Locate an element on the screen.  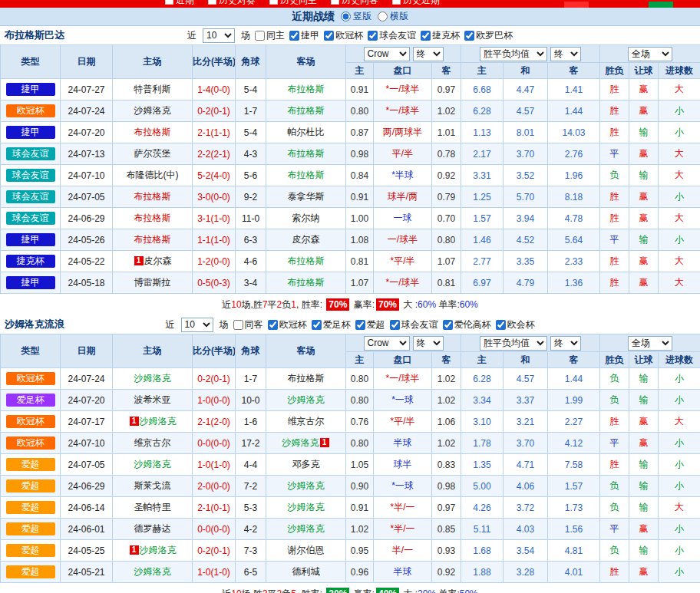
date-cell: 24-07-27 is located at coordinates (87, 90).